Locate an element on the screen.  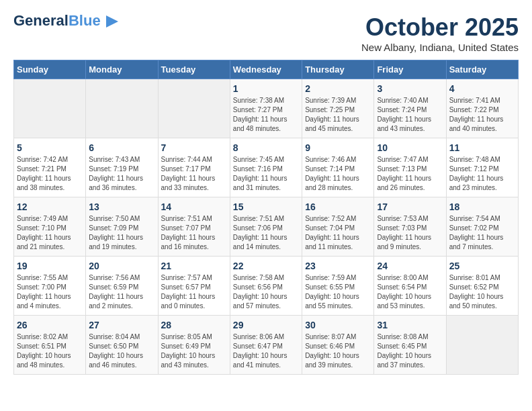
day-number: 16 is located at coordinates (338, 207).